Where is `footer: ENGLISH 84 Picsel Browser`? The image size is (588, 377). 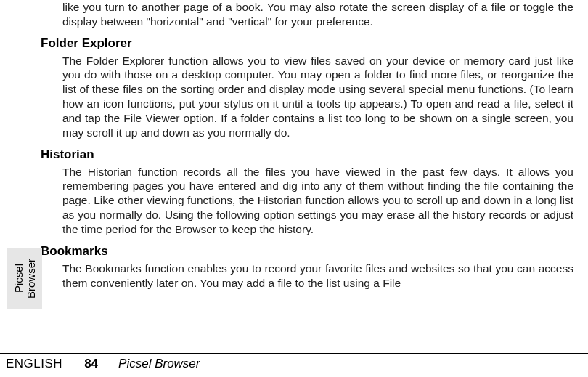
footer: ENGLISH 84 Picsel Browser is located at coordinates (294, 364).